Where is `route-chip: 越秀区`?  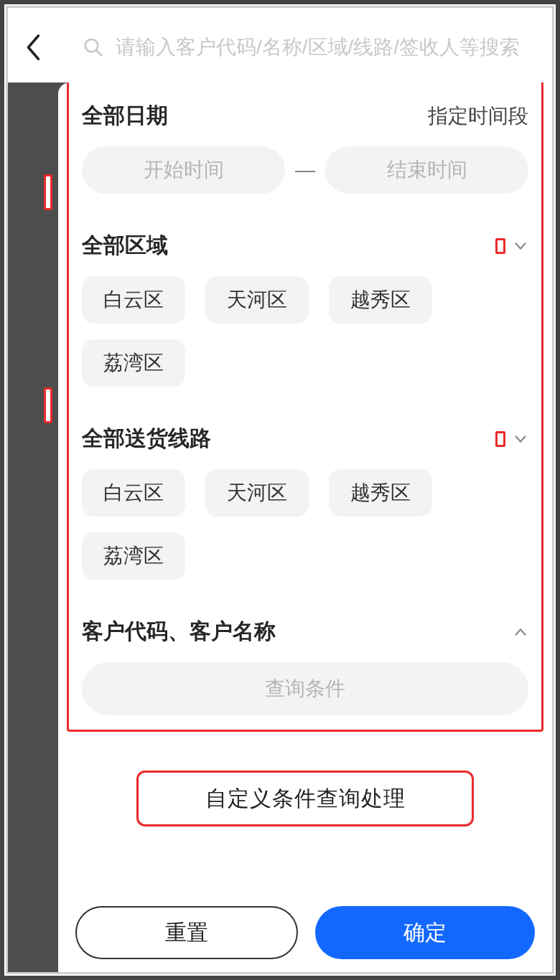 route-chip: 越秀区 is located at coordinates (381, 493).